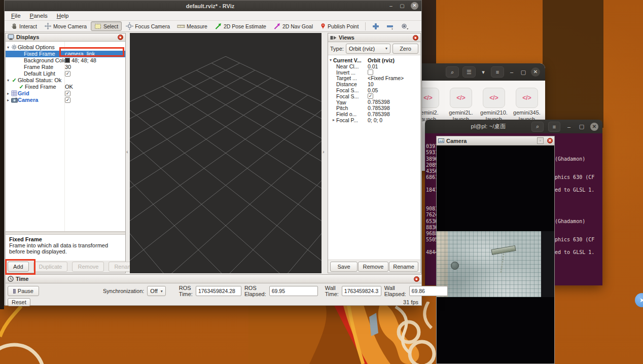 Image resolution: width=643 pixels, height=364 pixels. What do you see at coordinates (148, 26) in the screenshot?
I see `focus-camera-tool-button: Focus Camera` at bounding box center [148, 26].